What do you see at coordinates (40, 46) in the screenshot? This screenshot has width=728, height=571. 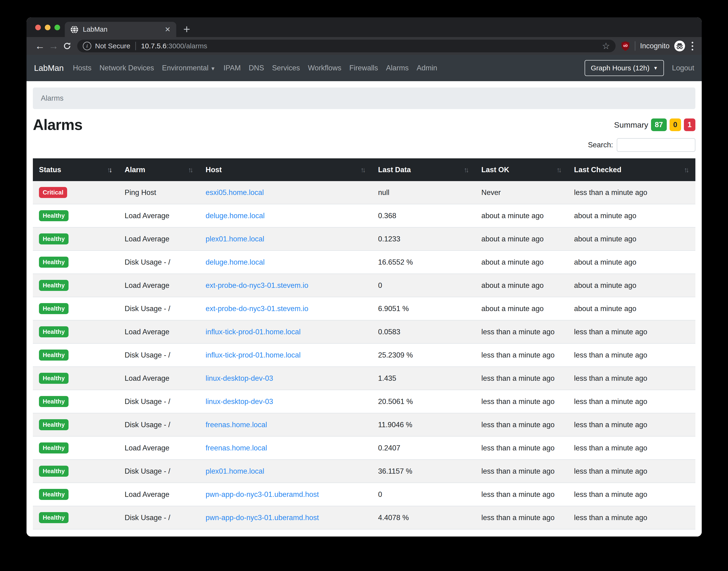 I see `back-icon: ←` at bounding box center [40, 46].